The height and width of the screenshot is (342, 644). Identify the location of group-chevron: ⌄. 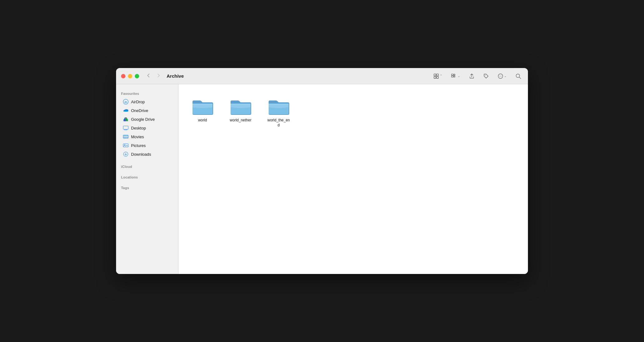
(459, 76).